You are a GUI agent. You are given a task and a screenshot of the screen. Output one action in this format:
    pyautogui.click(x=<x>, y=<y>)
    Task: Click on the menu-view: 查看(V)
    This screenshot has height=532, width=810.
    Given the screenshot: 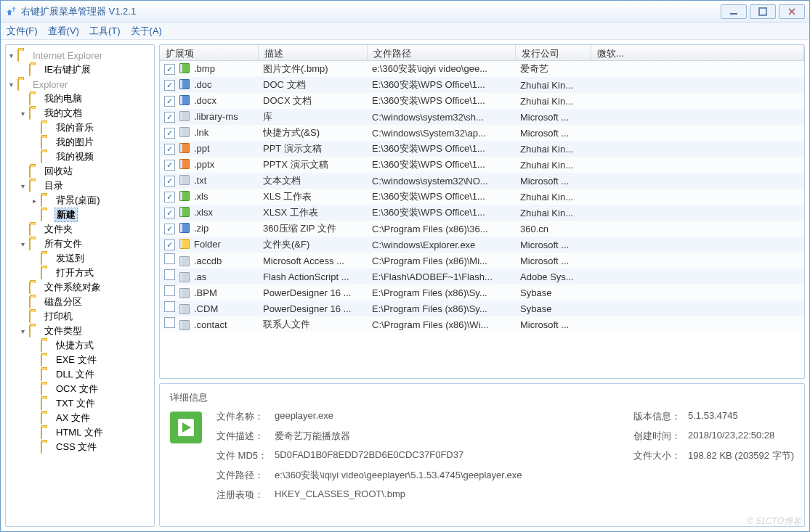 What is the action you would take?
    pyautogui.click(x=64, y=31)
    